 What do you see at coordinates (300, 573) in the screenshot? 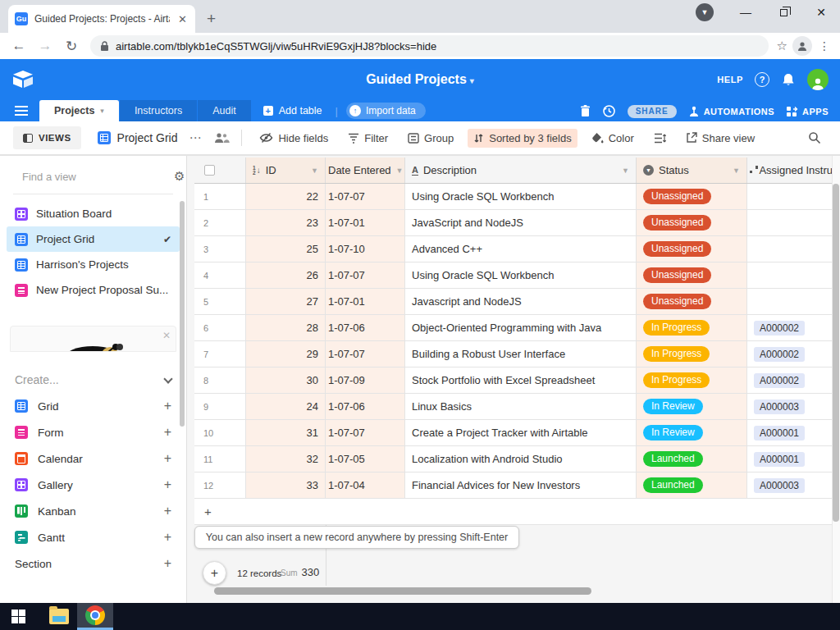
I see `column-summary: Sum 330` at bounding box center [300, 573].